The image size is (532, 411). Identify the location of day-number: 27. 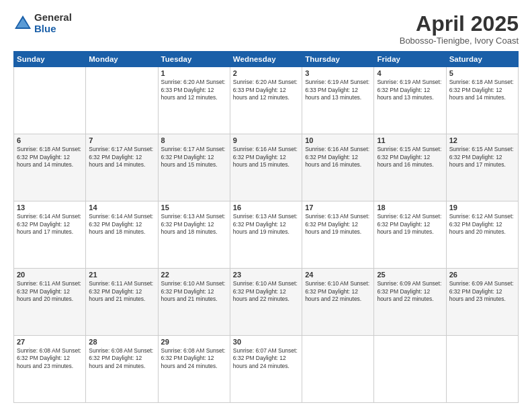
(50, 342).